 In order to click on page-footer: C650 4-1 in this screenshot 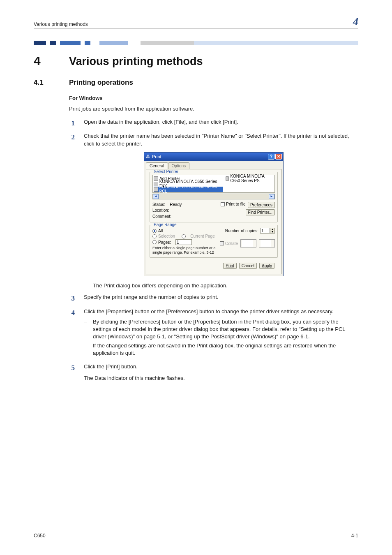, I will do `click(196, 534)`.